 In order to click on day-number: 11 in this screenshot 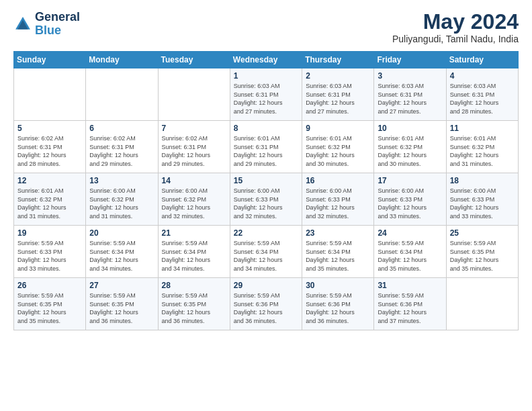, I will do `click(482, 128)`.